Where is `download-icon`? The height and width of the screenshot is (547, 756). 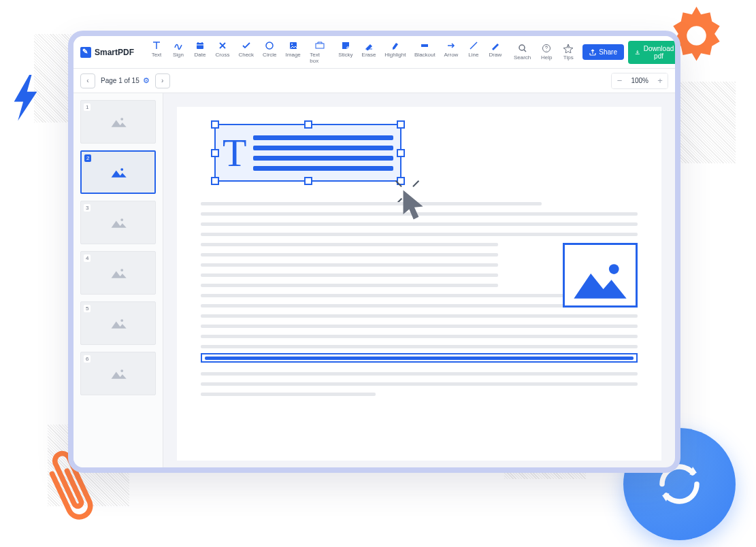
download-icon is located at coordinates (638, 52).